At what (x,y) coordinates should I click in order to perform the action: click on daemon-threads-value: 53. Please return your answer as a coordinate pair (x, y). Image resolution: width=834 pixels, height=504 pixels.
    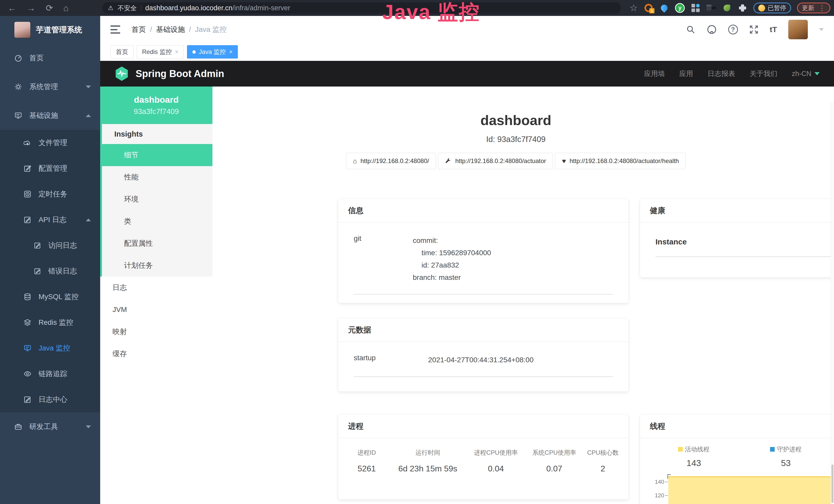
    Looking at the image, I should click on (786, 463).